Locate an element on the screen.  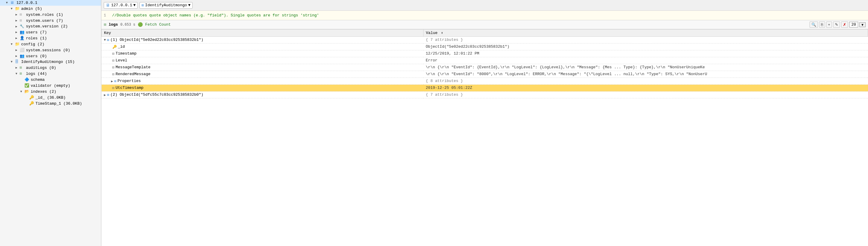
server-selector: 🖥 127.0.0.1 ▼ is located at coordinates (121, 5).